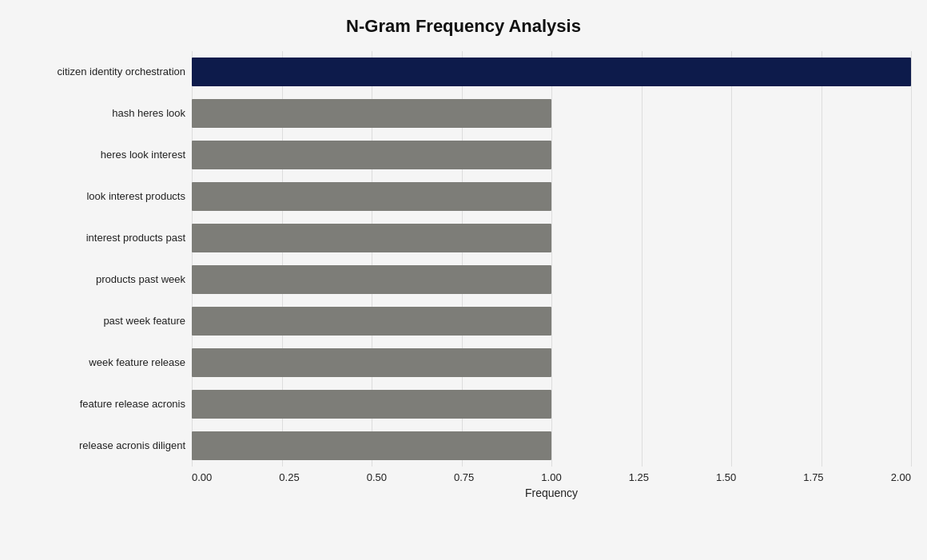 The image size is (927, 560). What do you see at coordinates (101, 113) in the screenshot?
I see `y-label: hash heres look` at bounding box center [101, 113].